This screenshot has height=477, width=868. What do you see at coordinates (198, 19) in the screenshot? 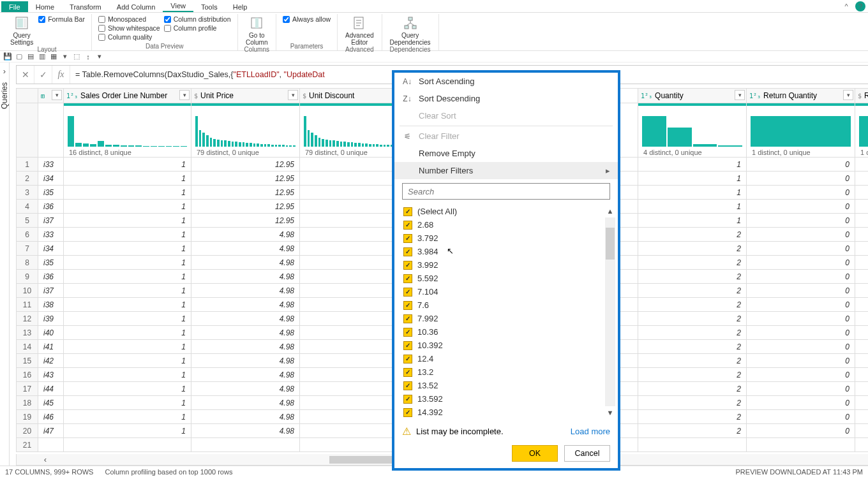
I see `chk-column-distribution: Column distribution` at bounding box center [198, 19].